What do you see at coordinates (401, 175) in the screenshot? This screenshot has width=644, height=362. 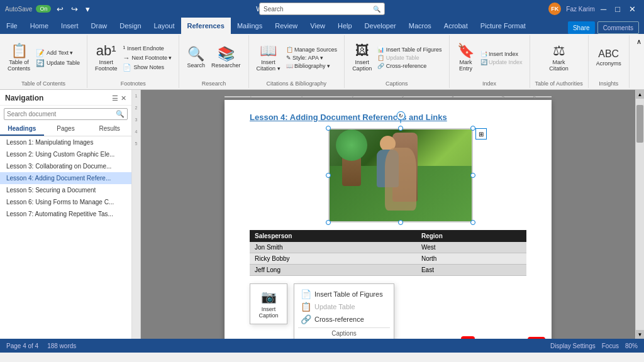 I see `document-image` at bounding box center [401, 175].